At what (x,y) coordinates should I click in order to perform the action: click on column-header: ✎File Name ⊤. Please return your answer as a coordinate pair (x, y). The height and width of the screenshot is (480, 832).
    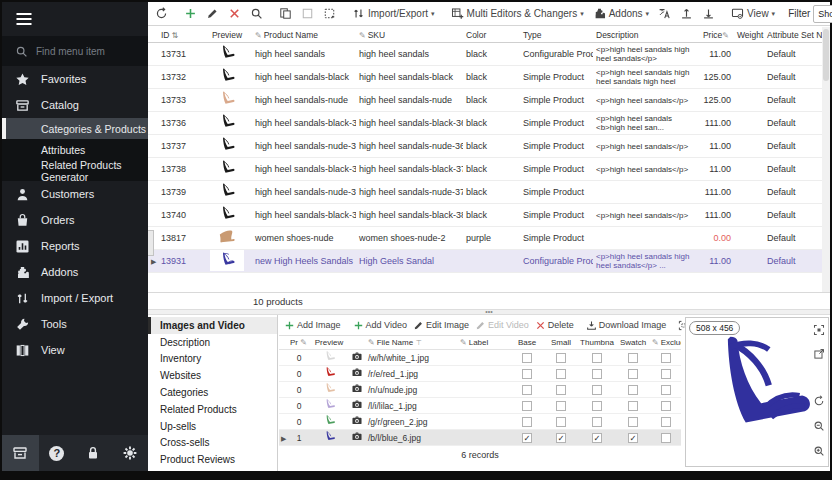
    Looking at the image, I should click on (412, 342).